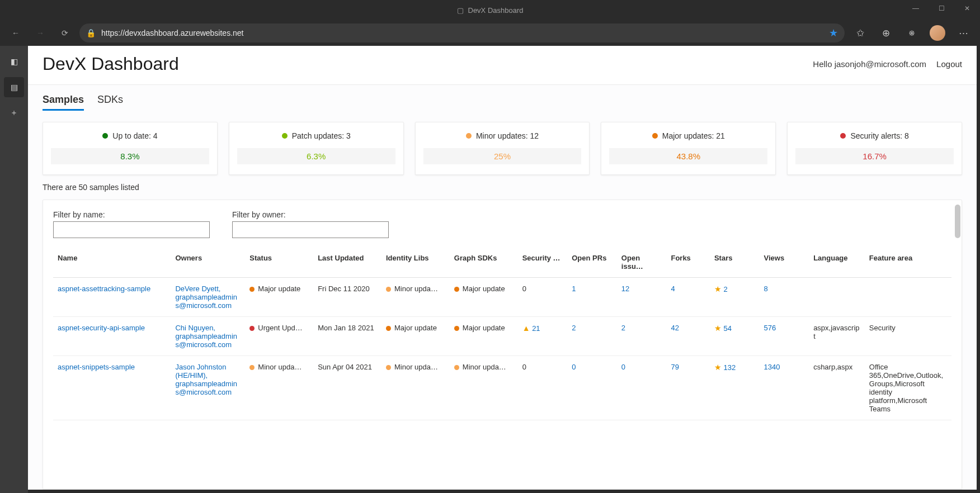 The height and width of the screenshot is (493, 980). What do you see at coordinates (131, 224) in the screenshot?
I see `filter-by-name: Filter by name:` at bounding box center [131, 224].